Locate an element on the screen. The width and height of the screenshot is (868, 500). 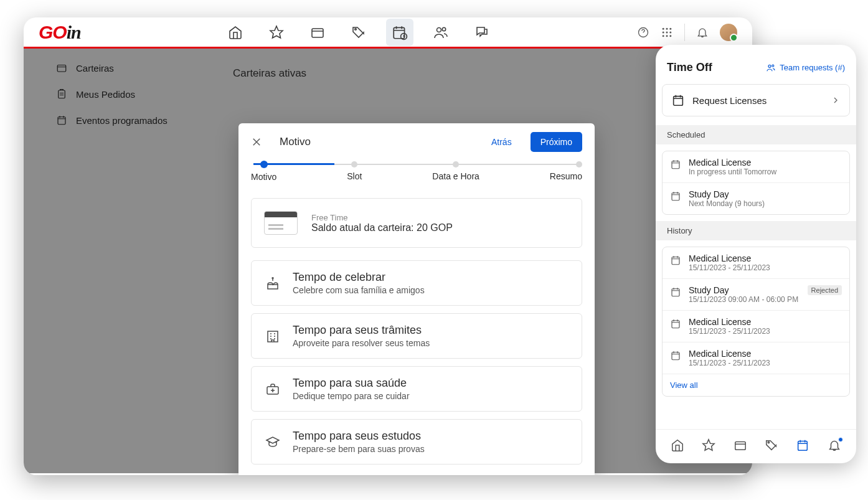
chat-icon is located at coordinates (482, 32).